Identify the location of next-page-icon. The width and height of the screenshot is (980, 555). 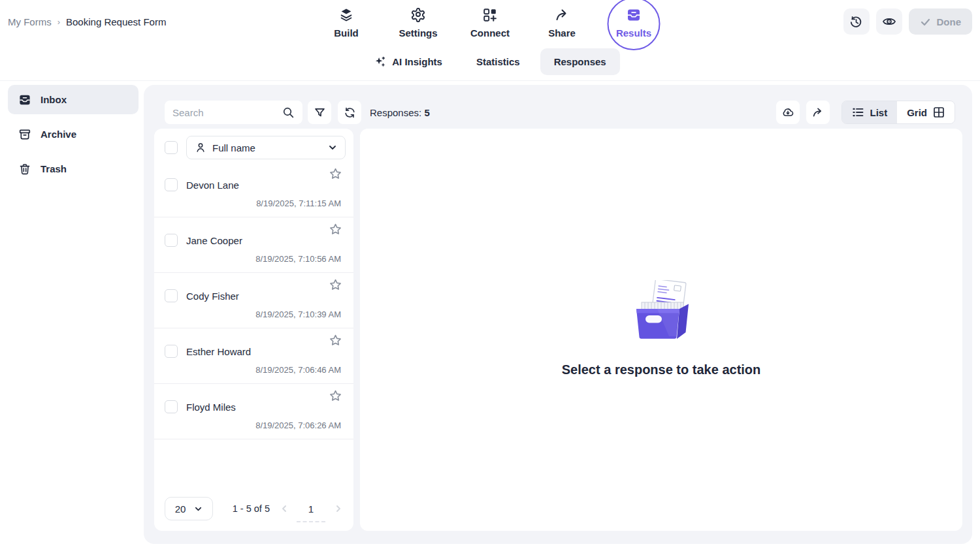
(338, 509).